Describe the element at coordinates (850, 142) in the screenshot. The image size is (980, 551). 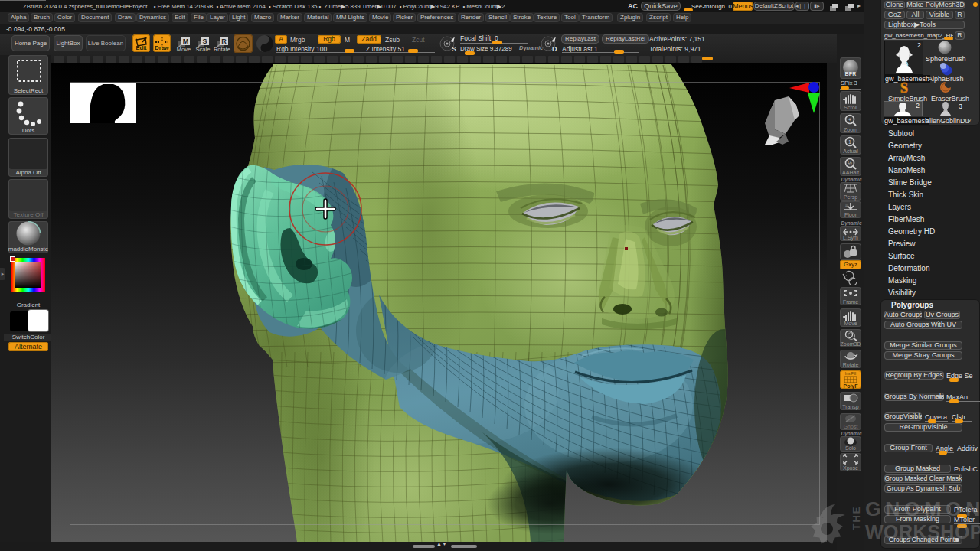
I see `svg-text: 1` at that location.